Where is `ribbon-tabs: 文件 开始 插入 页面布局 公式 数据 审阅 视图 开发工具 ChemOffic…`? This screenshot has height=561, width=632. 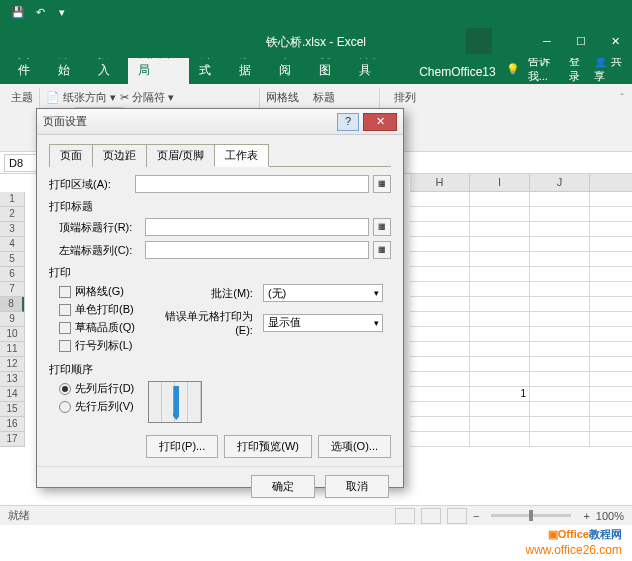
ribbon-tabs: 文件 开始 插入 页面布局 公式 数据 审阅 视图 开发工具 ChemOffic… is located at coordinates (316, 71).